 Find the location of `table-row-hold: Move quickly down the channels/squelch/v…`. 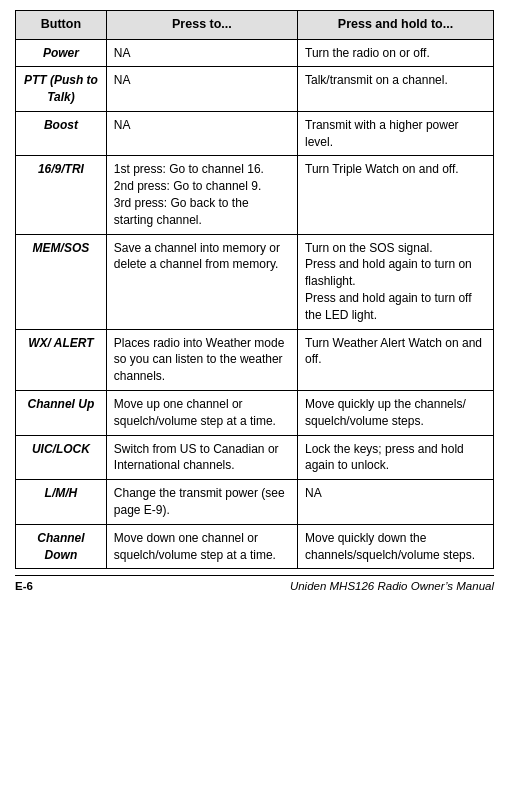

table-row-hold: Move quickly down the channels/squelch/v… is located at coordinates (396, 546).